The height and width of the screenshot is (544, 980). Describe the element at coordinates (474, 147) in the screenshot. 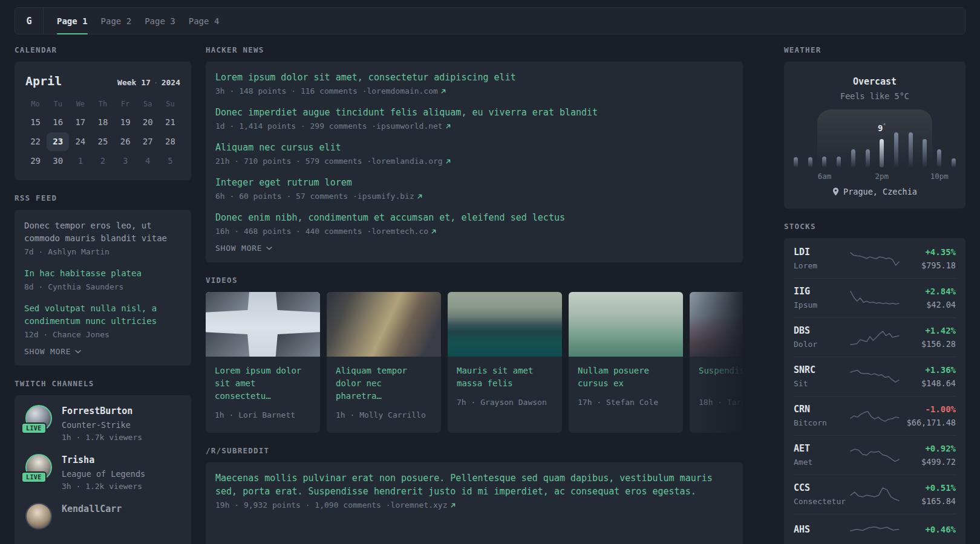

I see `hacker-news-item-title: Aliquam nec cursus elit` at that location.